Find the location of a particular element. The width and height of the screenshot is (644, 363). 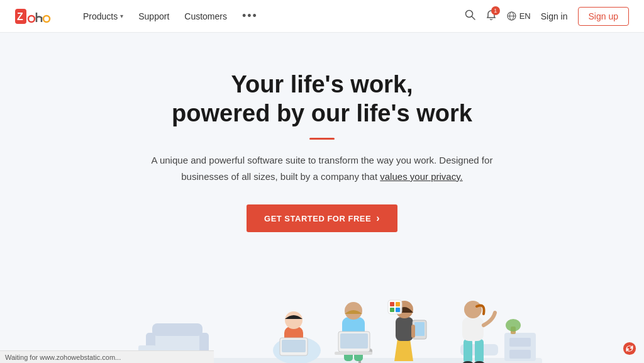

nav-customers-label: Customers is located at coordinates (206, 16).